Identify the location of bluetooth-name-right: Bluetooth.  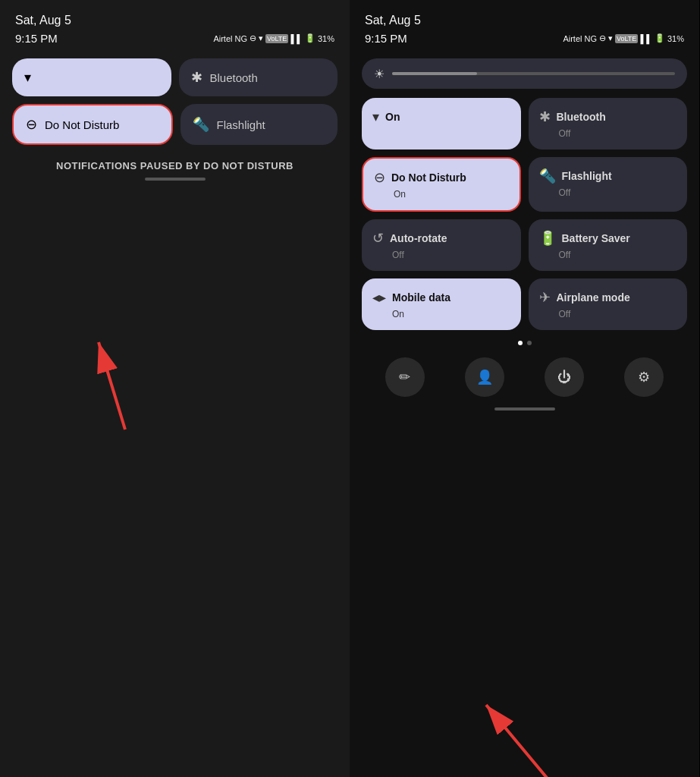
(581, 117).